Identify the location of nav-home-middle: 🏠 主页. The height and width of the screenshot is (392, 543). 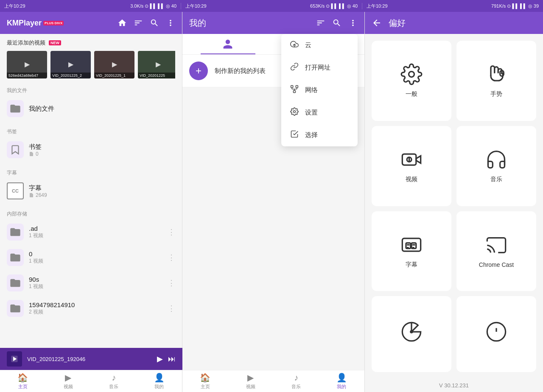
(205, 381).